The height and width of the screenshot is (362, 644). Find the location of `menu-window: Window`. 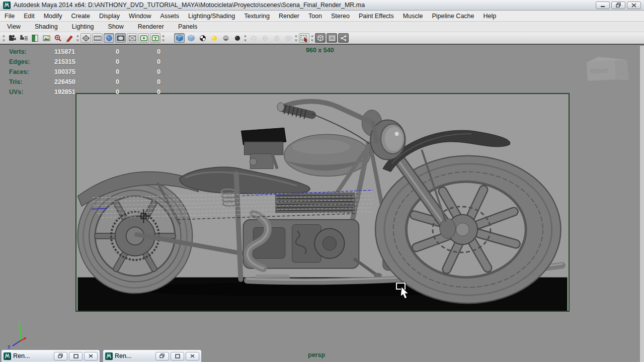

menu-window: Window is located at coordinates (140, 16).